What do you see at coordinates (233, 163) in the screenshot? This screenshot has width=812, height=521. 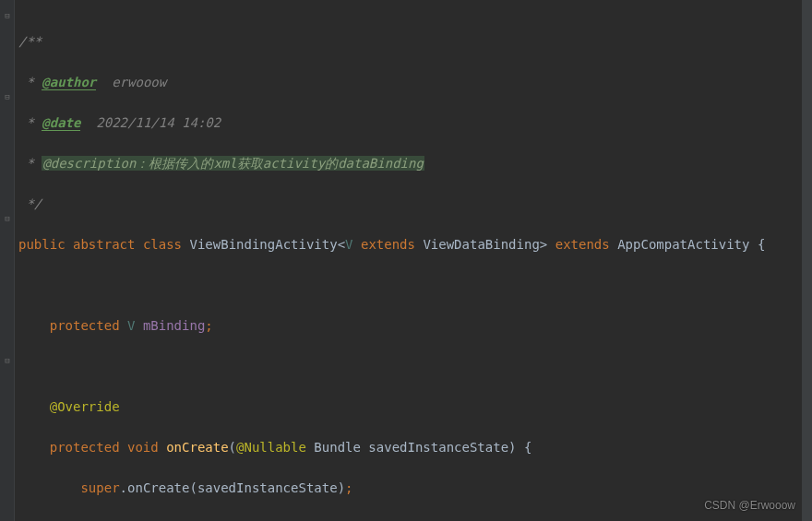 I see `description-tag: @description：根据传入的xml获取activity的dataBind…` at bounding box center [233, 163].